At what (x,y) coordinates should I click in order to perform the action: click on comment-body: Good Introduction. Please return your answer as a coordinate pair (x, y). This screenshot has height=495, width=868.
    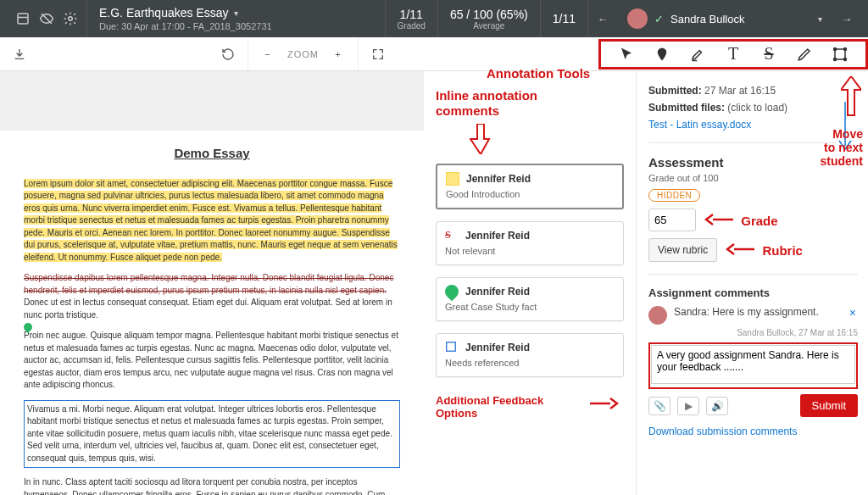
    Looking at the image, I should click on (530, 194).